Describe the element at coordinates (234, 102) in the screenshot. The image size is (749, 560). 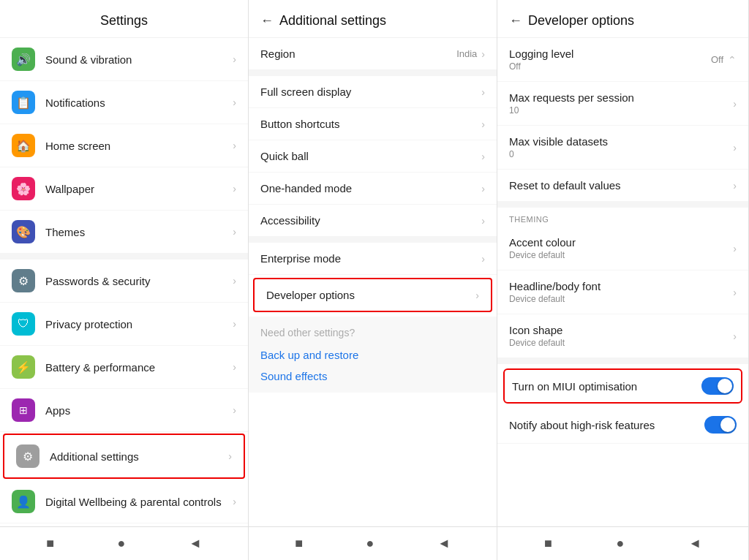
I see `notifications-chevron: ›` at that location.